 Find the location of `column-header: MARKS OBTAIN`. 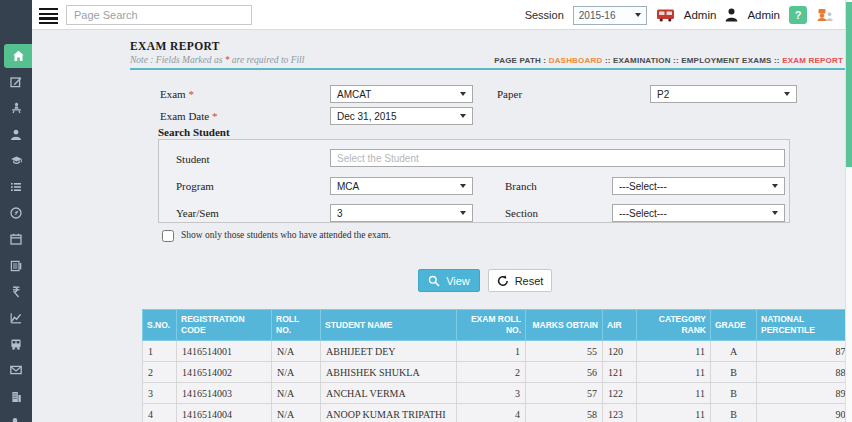

column-header: MARKS OBTAIN is located at coordinates (564, 326).